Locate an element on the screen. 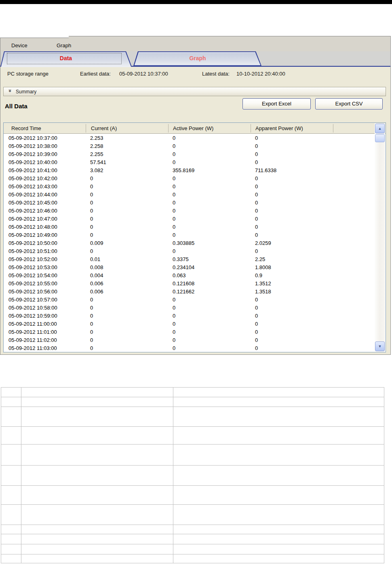  window-border is located at coordinates (390, 196).